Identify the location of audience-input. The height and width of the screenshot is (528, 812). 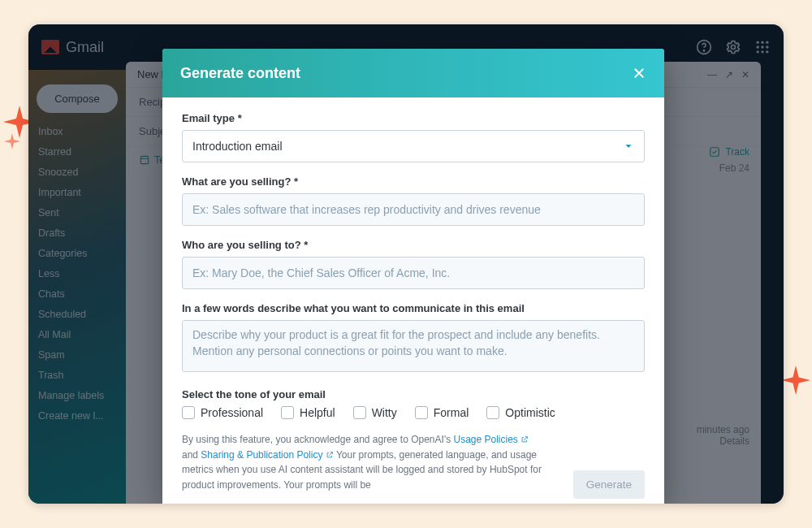
(413, 273).